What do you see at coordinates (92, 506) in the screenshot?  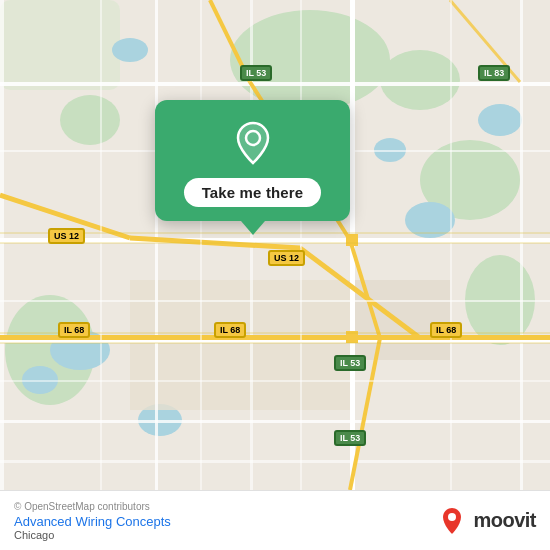 I see `copyright-text: © OpenStreetMap contributors` at bounding box center [92, 506].